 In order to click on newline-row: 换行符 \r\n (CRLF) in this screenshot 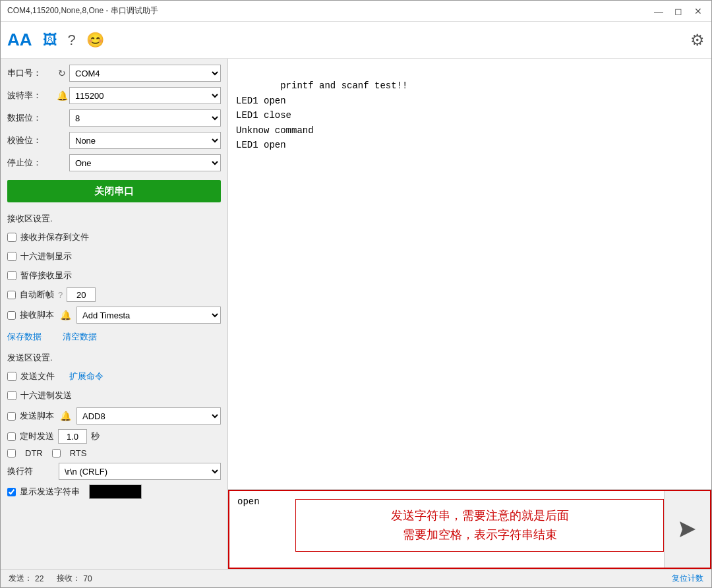, I will do `click(114, 471)`.